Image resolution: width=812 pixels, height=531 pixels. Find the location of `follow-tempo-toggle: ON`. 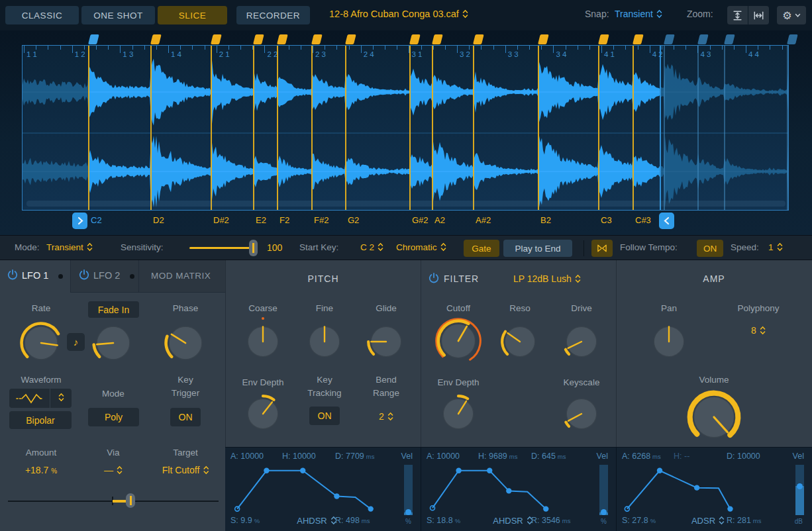

follow-tempo-toggle: ON is located at coordinates (710, 248).